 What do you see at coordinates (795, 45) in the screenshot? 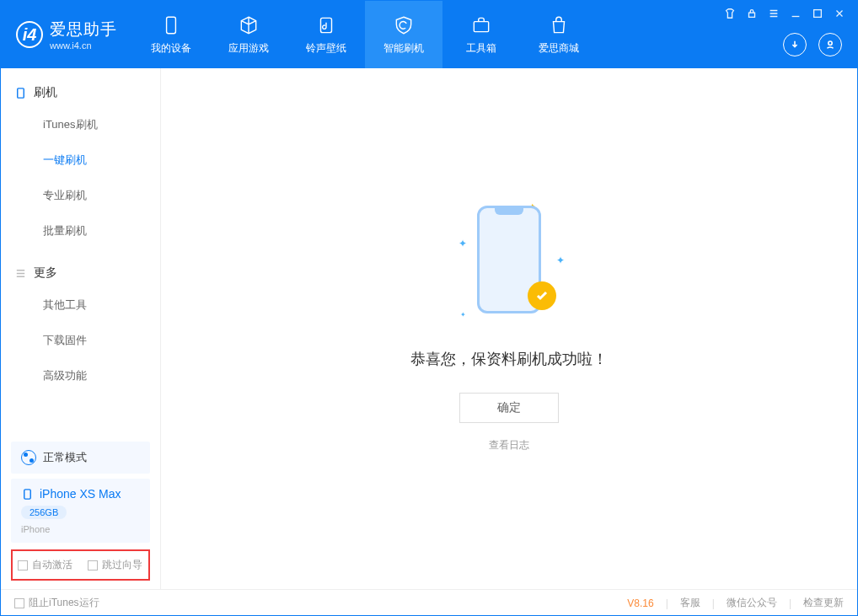
I see `download-button` at bounding box center [795, 45].